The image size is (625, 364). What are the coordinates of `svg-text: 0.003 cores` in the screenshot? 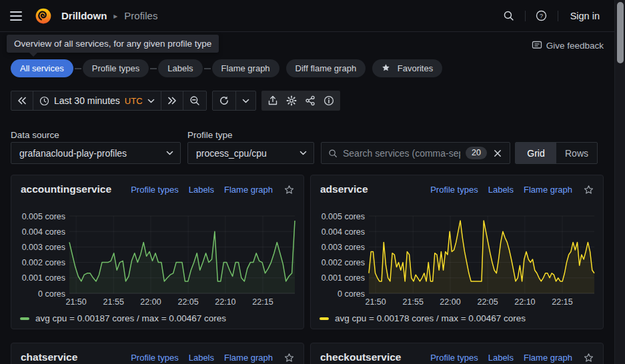 It's located at (44, 247).